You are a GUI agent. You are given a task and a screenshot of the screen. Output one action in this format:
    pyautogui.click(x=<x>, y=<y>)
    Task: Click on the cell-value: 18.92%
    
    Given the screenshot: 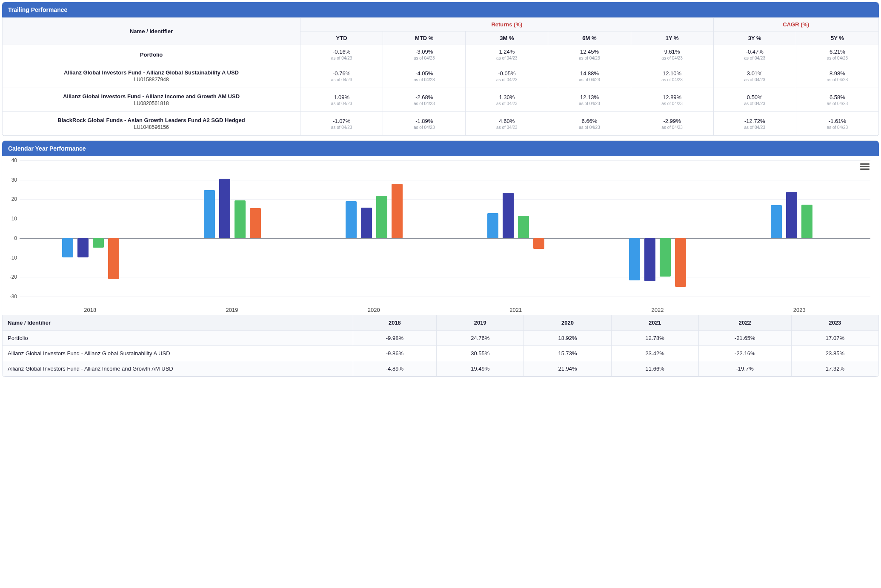 What is the action you would take?
    pyautogui.click(x=568, y=338)
    